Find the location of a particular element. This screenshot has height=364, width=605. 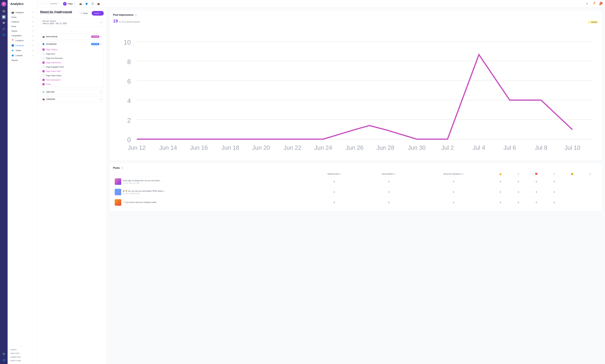

sidebar-item-audience: Audience ▾ is located at coordinates (23, 22).